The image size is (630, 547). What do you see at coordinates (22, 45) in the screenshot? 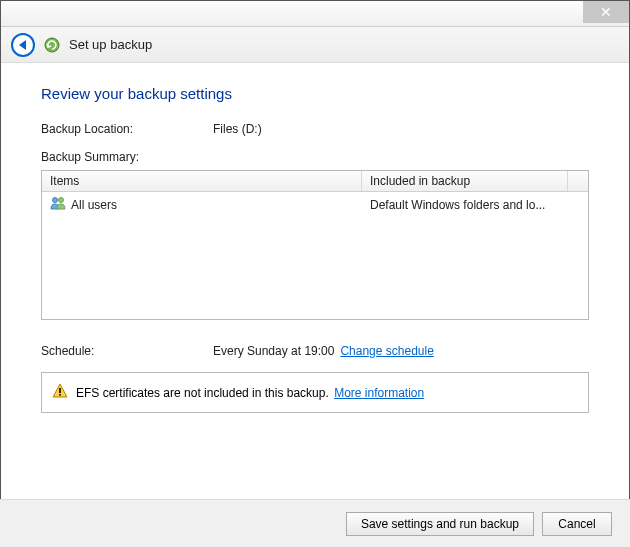
I see `back-arrow-icon` at bounding box center [22, 45].